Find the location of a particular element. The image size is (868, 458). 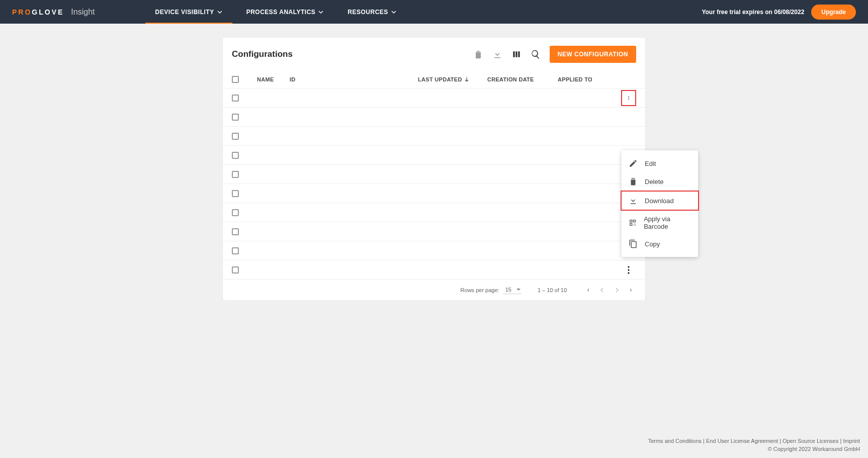

sort-down-icon is located at coordinates (467, 79).